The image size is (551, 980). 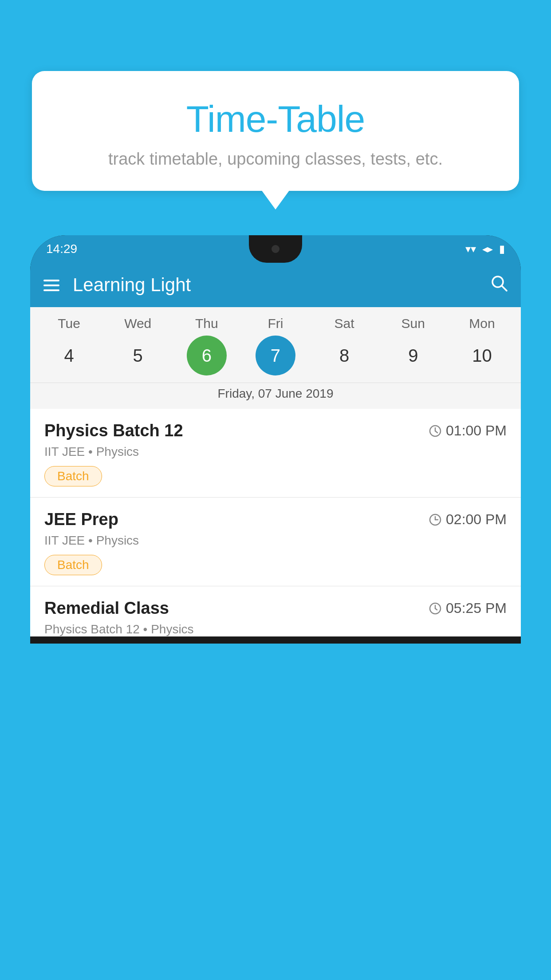 I want to click on status-time: 14:29, so click(x=62, y=249).